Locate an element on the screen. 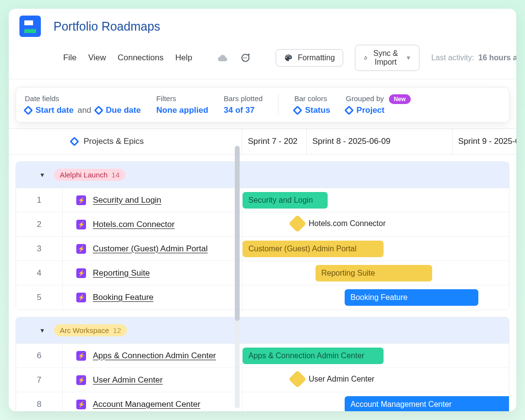 The width and height of the screenshot is (525, 420). filter-separator is located at coordinates (278, 105).